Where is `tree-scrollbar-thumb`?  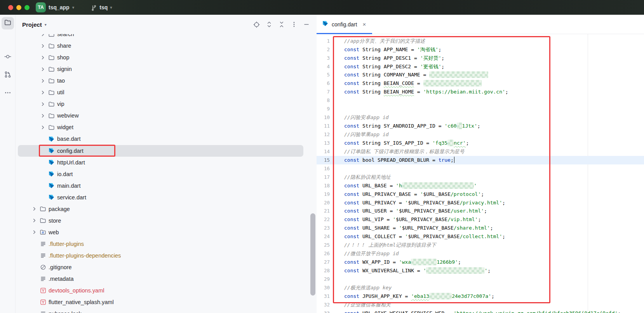 tree-scrollbar-thumb is located at coordinates (313, 254).